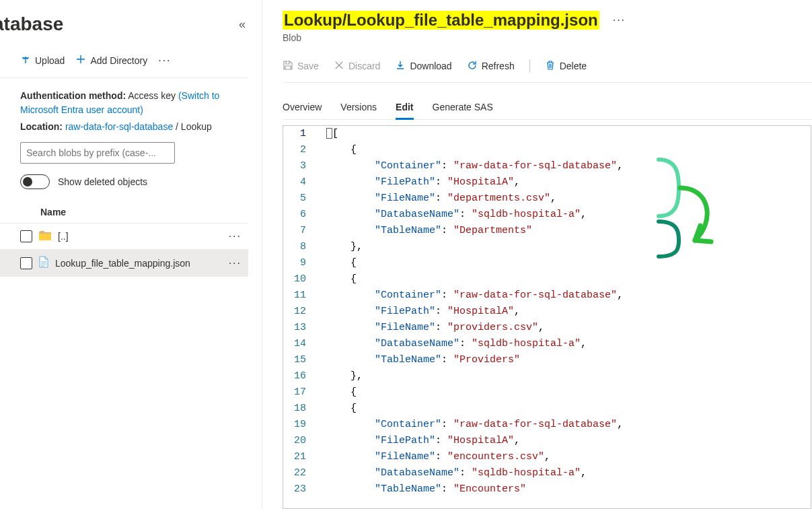 The height and width of the screenshot is (509, 812). I want to click on location-folder: Lookup, so click(196, 127).